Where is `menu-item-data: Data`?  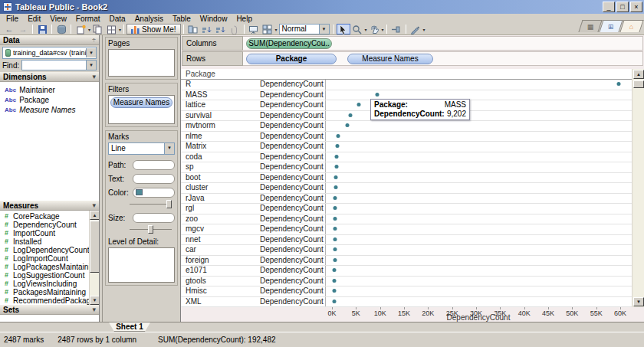 menu-item-data: Data is located at coordinates (118, 18).